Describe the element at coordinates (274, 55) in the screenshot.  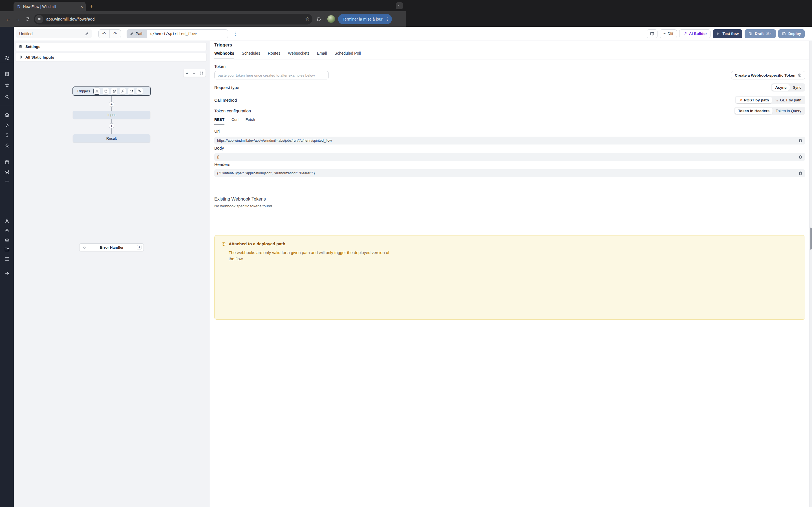
I see `tab-routes: Routes` at that location.